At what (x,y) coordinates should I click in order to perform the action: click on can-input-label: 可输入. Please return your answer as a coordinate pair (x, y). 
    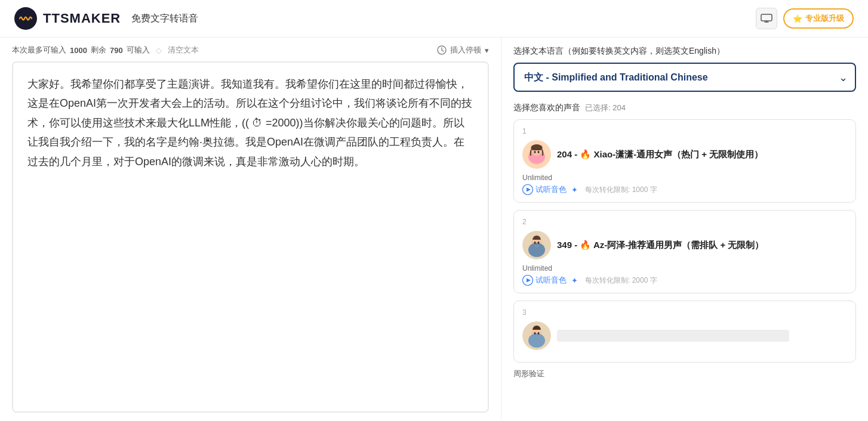
    Looking at the image, I should click on (138, 50).